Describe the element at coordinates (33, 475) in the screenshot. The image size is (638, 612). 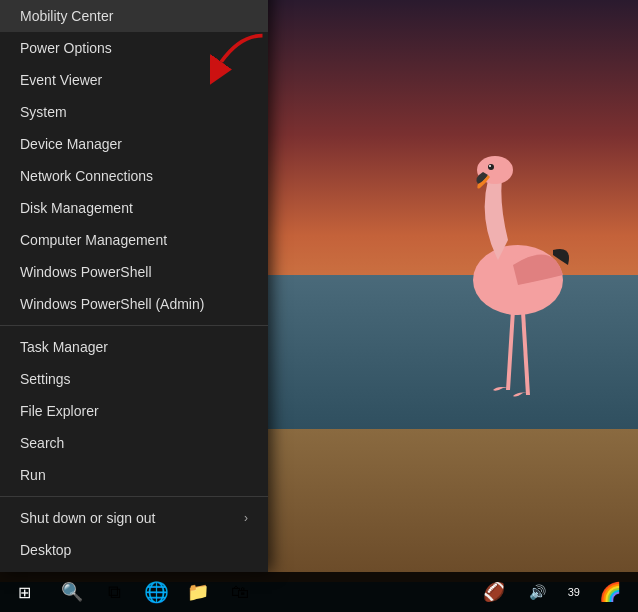
I see `menu-item-label-run: Run` at that location.